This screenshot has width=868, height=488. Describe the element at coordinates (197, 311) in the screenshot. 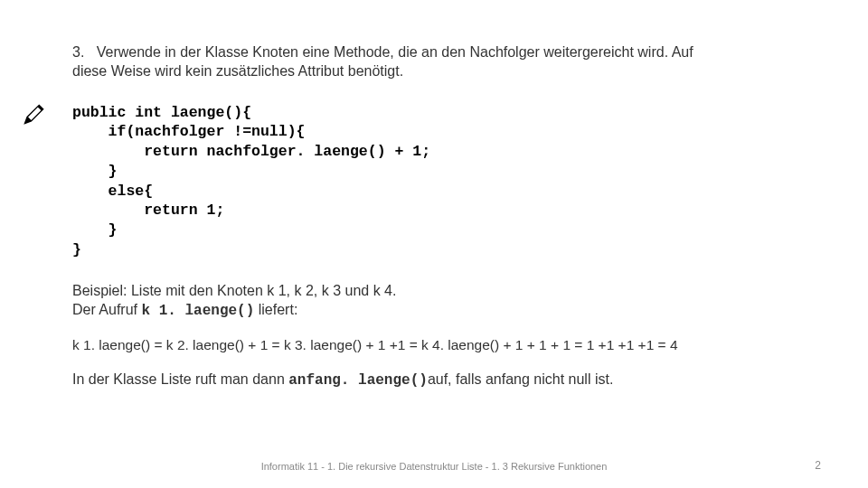

I see `example-code: k 1. laenge()` at that location.